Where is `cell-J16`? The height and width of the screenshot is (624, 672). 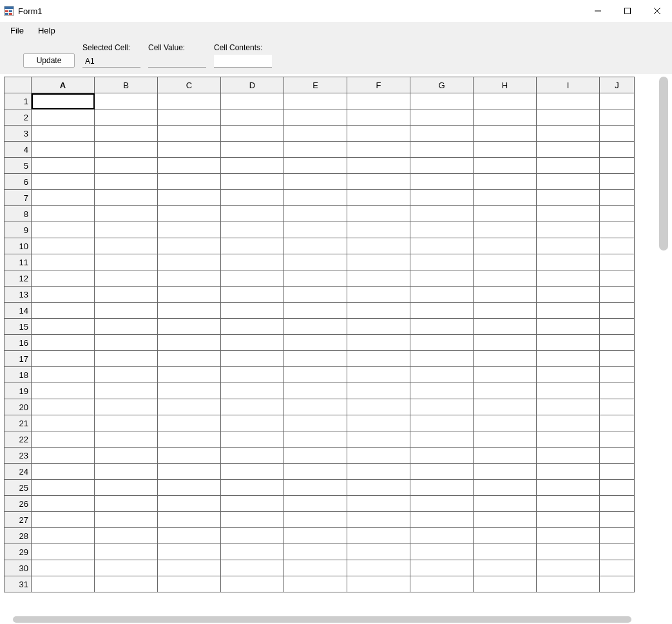 cell-J16 is located at coordinates (617, 343).